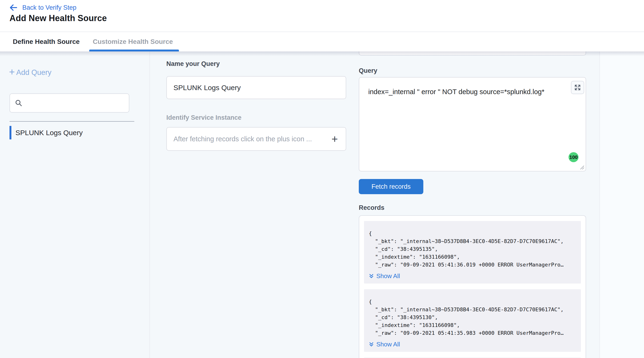  Describe the element at coordinates (256, 88) in the screenshot. I see `query-name-input` at that location.